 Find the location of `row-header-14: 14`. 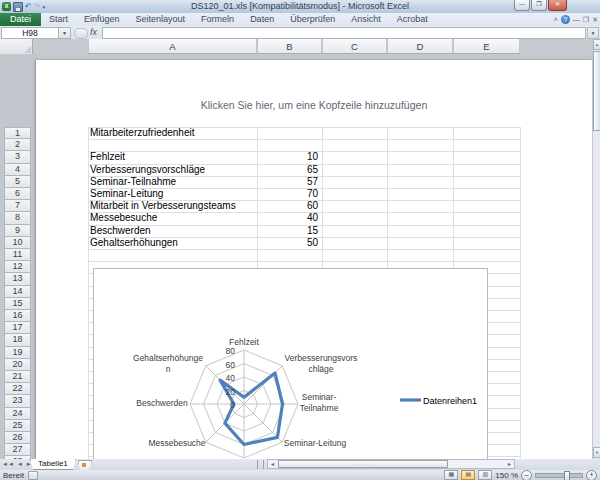

row-header-14: 14 is located at coordinates (18, 292).